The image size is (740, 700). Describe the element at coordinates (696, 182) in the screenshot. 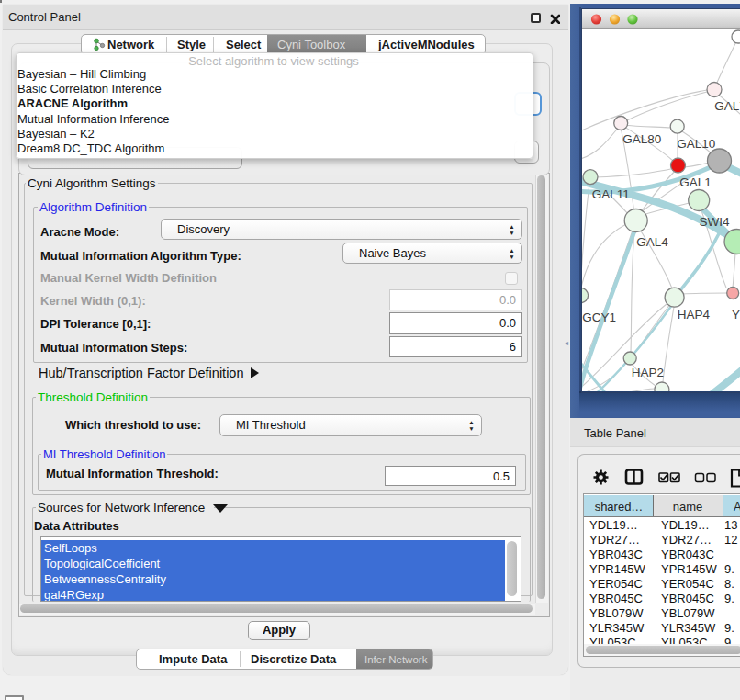

I see `svg-text: GAL1` at that location.